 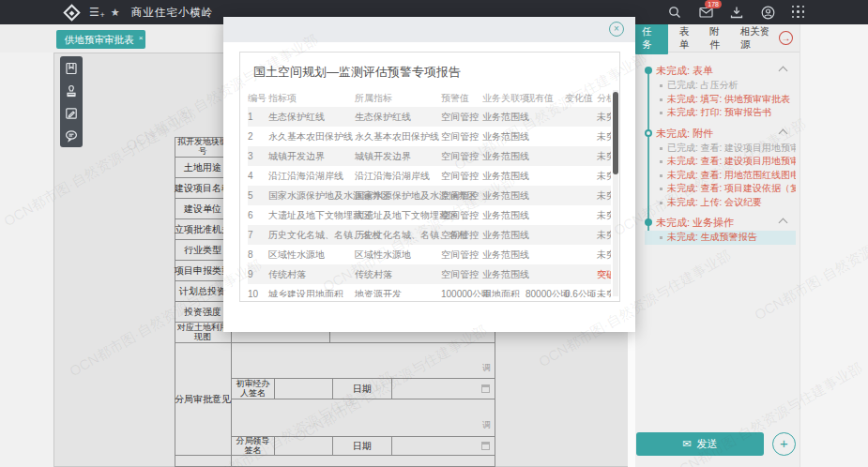 I want to click on modal-header: ×, so click(x=430, y=30).